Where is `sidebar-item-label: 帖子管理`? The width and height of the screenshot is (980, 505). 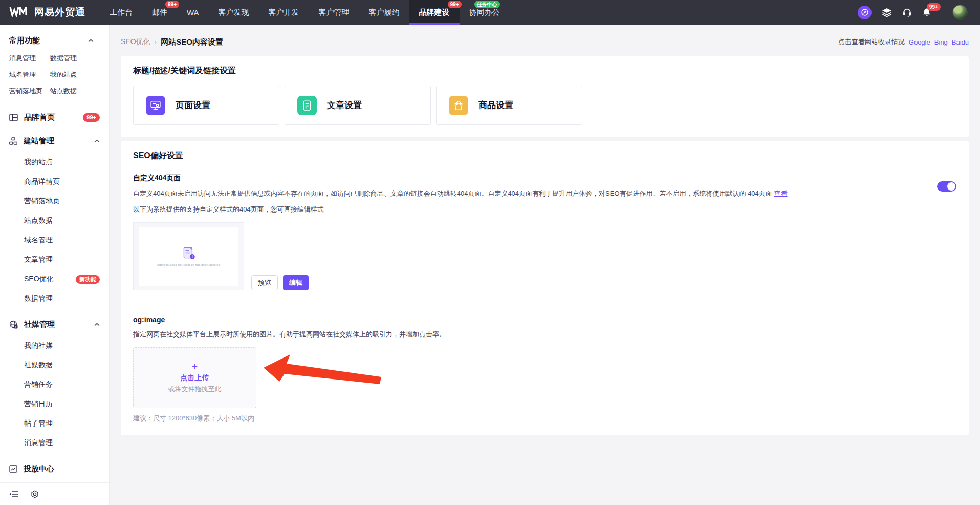
sidebar-item-label: 帖子管理 is located at coordinates (38, 424).